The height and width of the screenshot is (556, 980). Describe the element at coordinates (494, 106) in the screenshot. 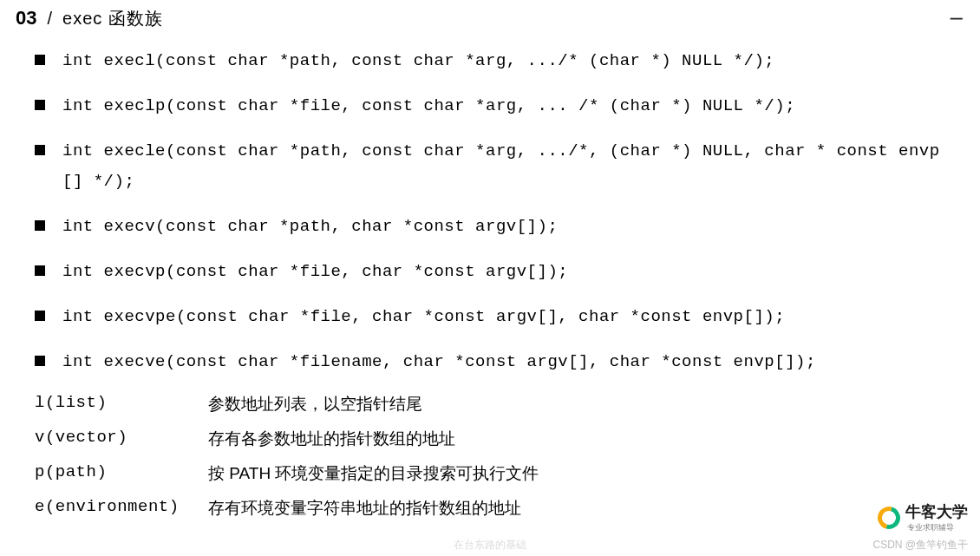

I see `list-item: int execlp(const char *file, const char …` at that location.